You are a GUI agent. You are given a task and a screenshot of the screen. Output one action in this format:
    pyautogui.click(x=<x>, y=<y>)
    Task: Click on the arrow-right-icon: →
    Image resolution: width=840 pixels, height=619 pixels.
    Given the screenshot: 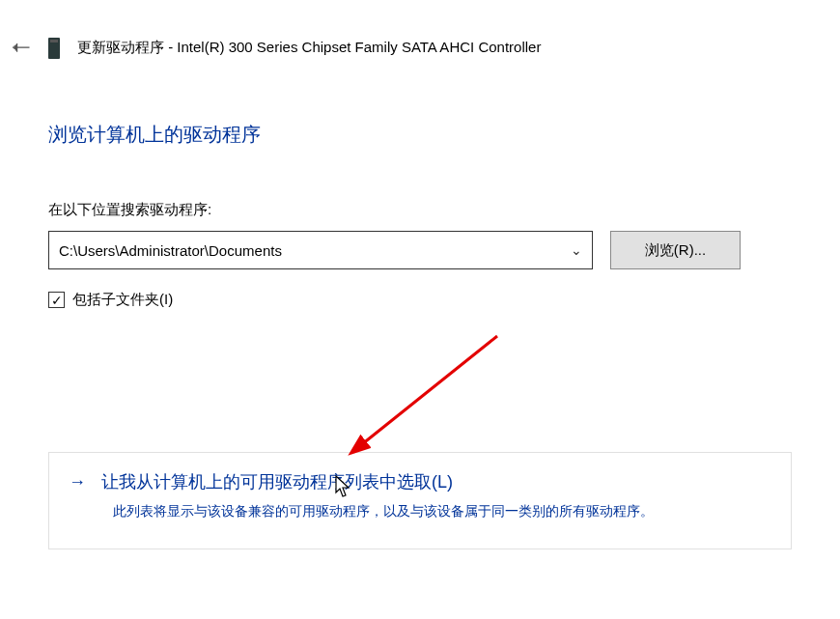 What is the action you would take?
    pyautogui.click(x=77, y=483)
    